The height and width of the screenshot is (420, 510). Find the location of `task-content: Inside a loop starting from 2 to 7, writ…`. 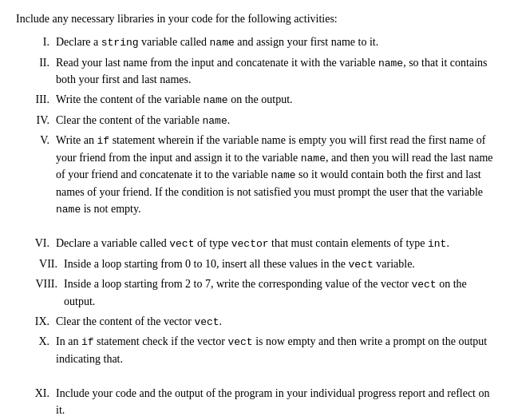

task-content: Inside a loop starting from 2 to 7, writ… is located at coordinates (279, 292).